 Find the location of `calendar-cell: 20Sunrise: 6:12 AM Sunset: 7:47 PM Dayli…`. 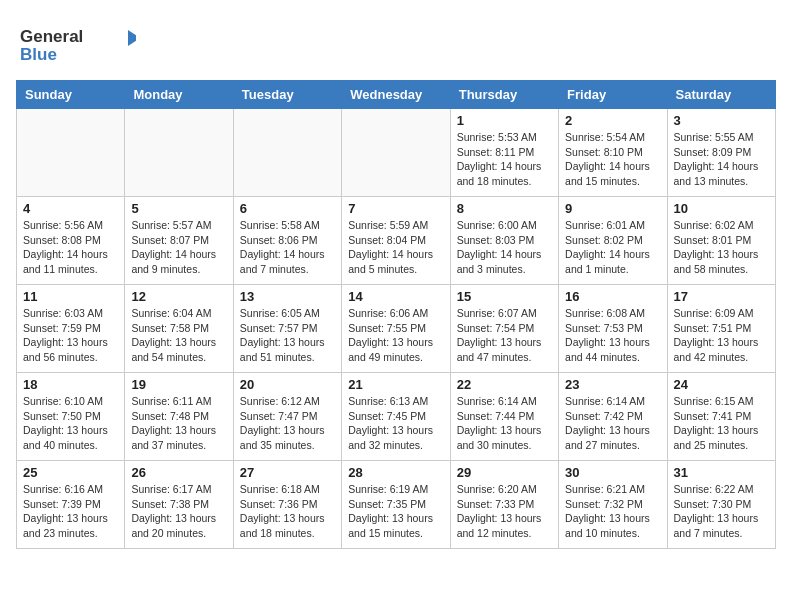

calendar-cell: 20Sunrise: 6:12 AM Sunset: 7:47 PM Dayli… is located at coordinates (287, 417).